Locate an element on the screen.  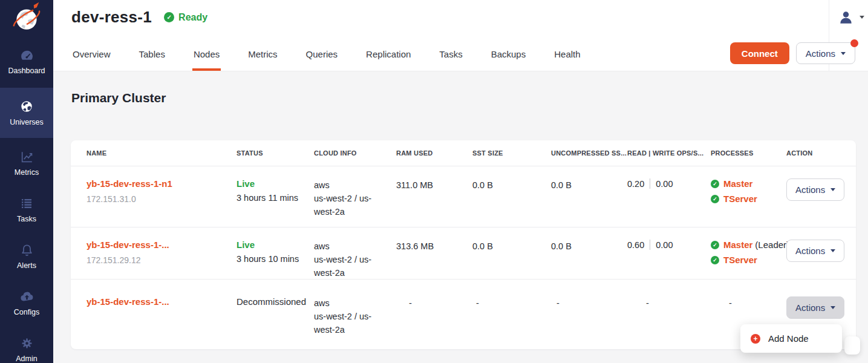
node-status: Decommissioned is located at coordinates (275, 301).